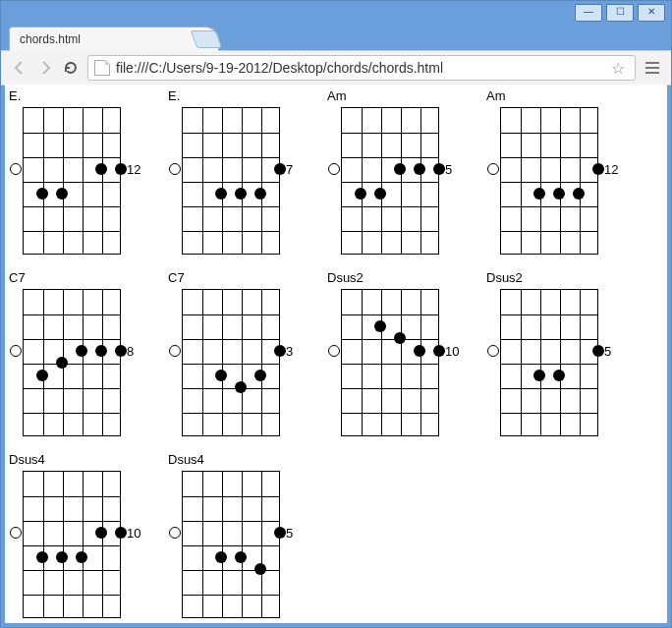  Describe the element at coordinates (618, 69) in the screenshot. I see `bookmark-star-icon: ☆` at that location.